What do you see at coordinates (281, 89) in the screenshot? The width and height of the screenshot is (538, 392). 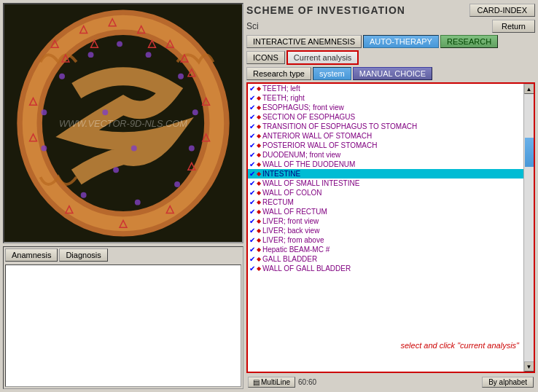 I see `list-item-label: TEETH; left` at bounding box center [281, 89].